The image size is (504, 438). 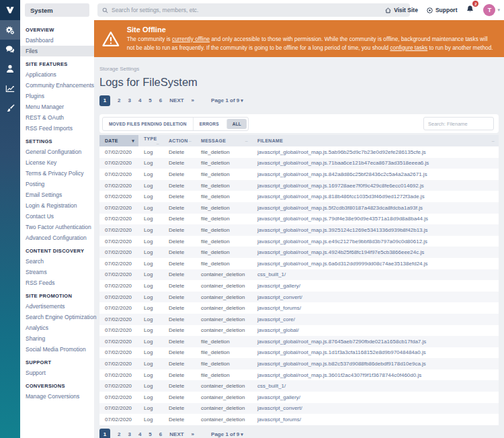 I want to click on sidebar-item-dashboard: Dashboard, so click(x=57, y=40).